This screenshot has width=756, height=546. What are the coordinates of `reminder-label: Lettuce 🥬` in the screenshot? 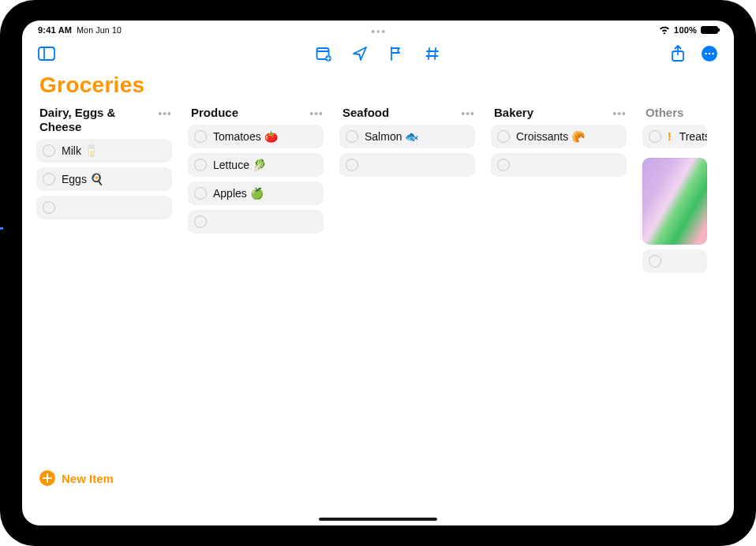 It's located at (240, 165).